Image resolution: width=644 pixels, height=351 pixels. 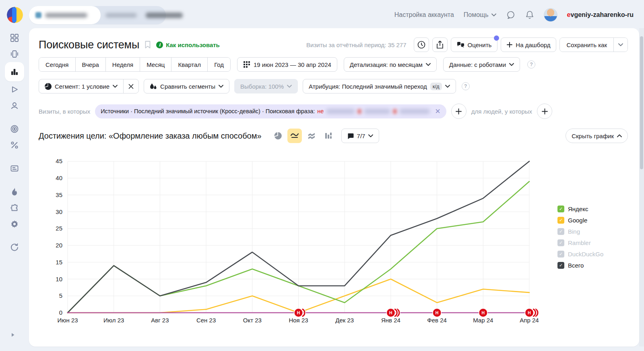 What do you see at coordinates (14, 89) in the screenshot?
I see `webvisor-play-icon` at bounding box center [14, 89].